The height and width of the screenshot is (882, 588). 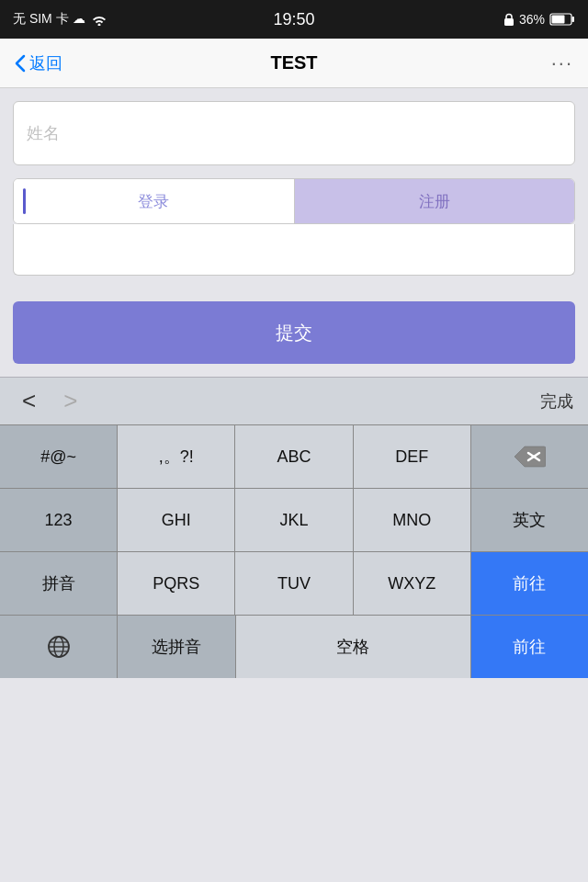 What do you see at coordinates (354, 647) in the screenshot?
I see `key-space: 空格` at bounding box center [354, 647].